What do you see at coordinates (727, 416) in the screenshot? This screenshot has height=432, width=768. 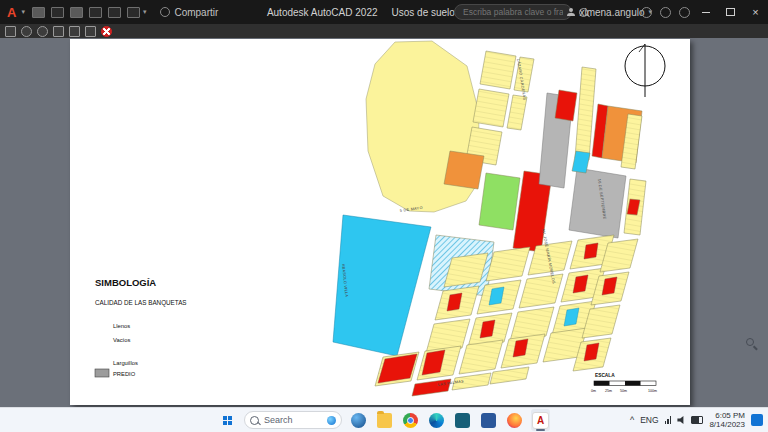 I see `time: 6:05 PM` at bounding box center [727, 416].